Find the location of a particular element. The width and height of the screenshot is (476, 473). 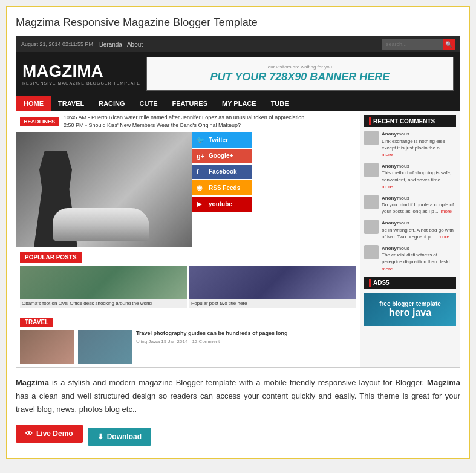

nav-cute: Cute is located at coordinates (149, 103).